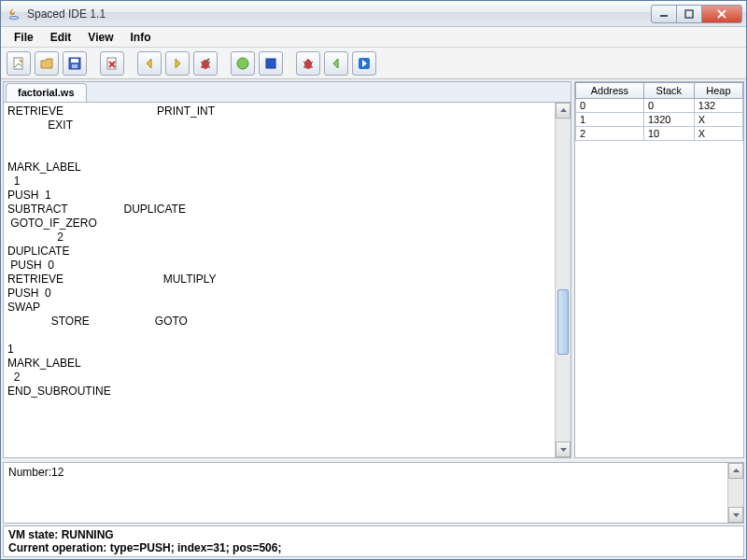  What do you see at coordinates (611, 91) in the screenshot?
I see `col-address: Address` at bounding box center [611, 91].